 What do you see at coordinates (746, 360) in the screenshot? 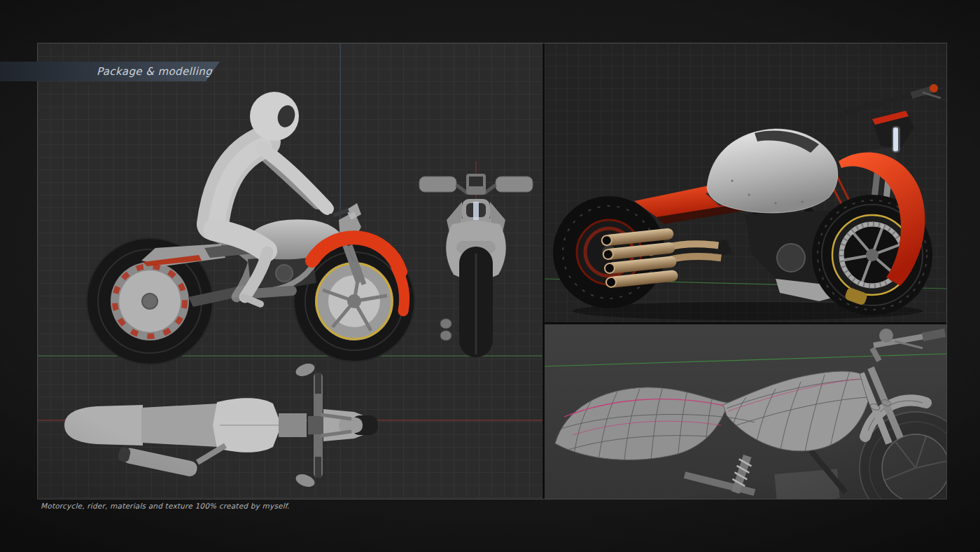
I see `ground-guide-green` at bounding box center [746, 360].